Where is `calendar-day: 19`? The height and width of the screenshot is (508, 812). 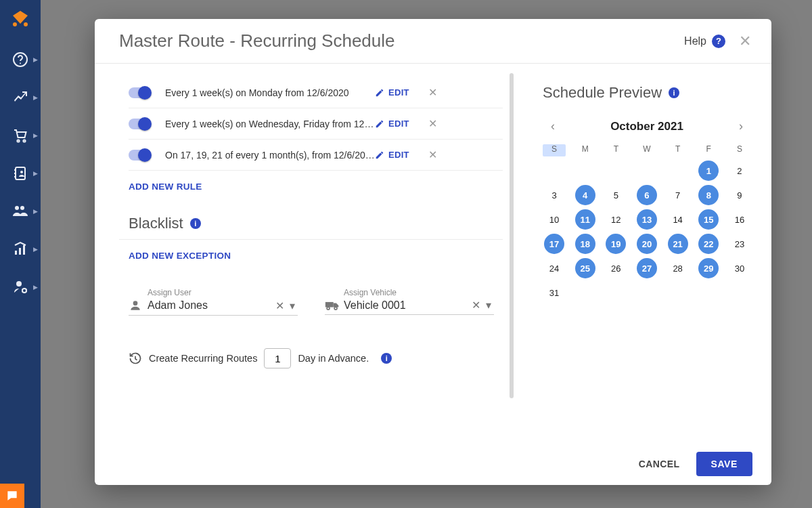
calendar-day: 19 is located at coordinates (616, 244).